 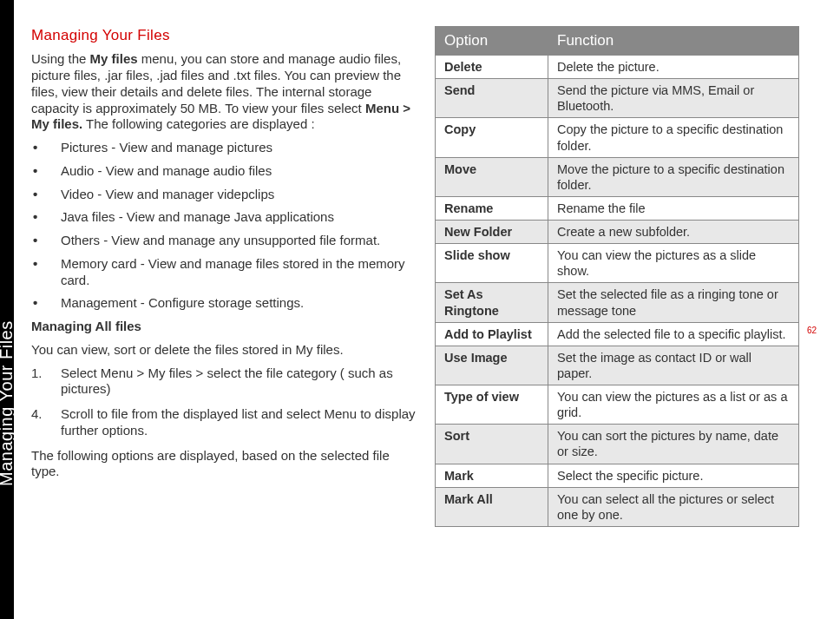 What do you see at coordinates (198, 123) in the screenshot?
I see `text-run: The following categories are displayed :` at bounding box center [198, 123].